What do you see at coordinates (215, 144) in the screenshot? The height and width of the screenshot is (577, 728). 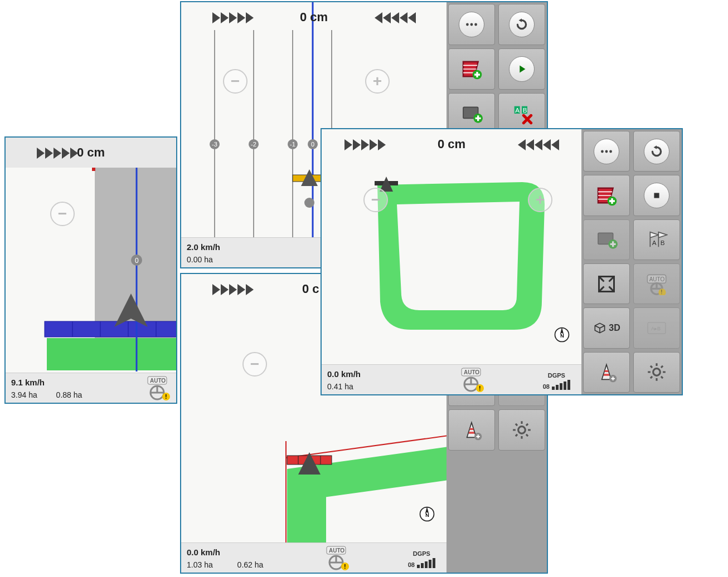 I see `svg-text: -3` at bounding box center [215, 144].